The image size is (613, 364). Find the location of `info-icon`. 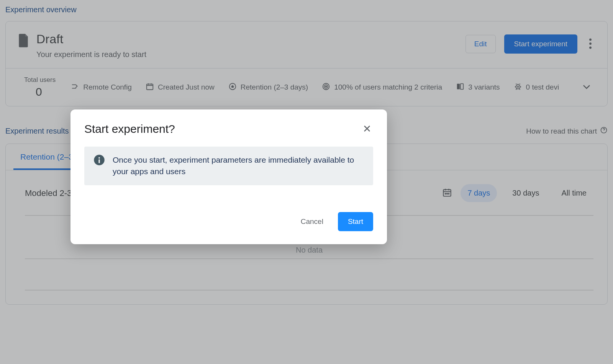

info-icon is located at coordinates (99, 161).